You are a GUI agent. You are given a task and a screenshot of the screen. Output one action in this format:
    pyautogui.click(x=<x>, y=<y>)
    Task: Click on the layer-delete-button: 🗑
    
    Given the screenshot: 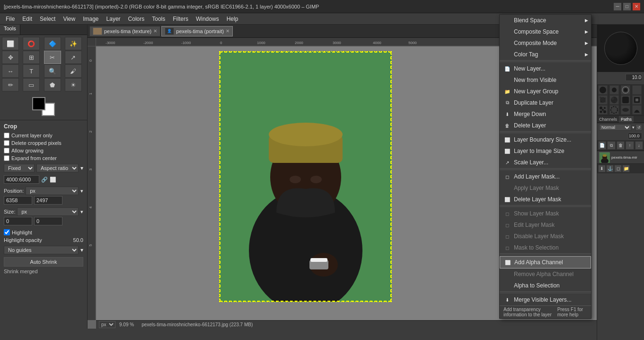 What is the action you would take?
    pyautogui.click(x=621, y=145)
    